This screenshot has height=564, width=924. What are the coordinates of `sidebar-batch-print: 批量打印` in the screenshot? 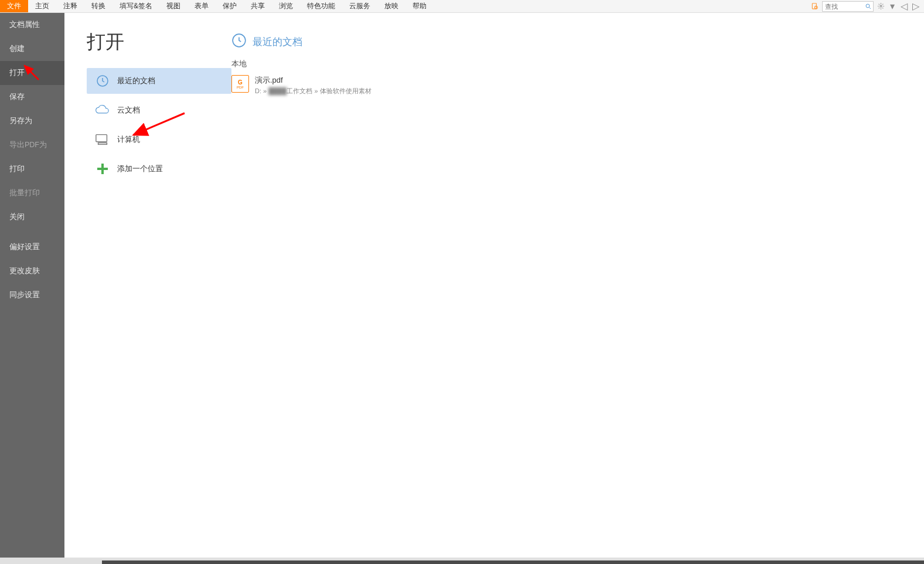 It's located at (32, 193).